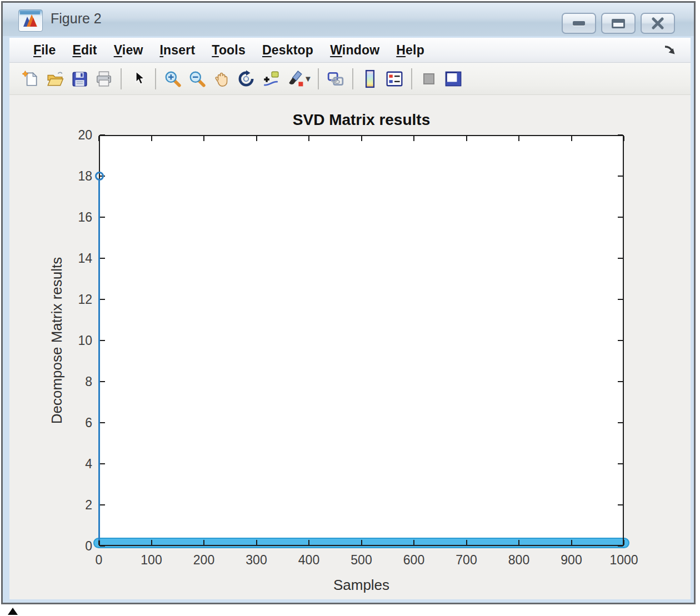 The image size is (700, 616). I want to click on pan-hand-icon, so click(222, 79).